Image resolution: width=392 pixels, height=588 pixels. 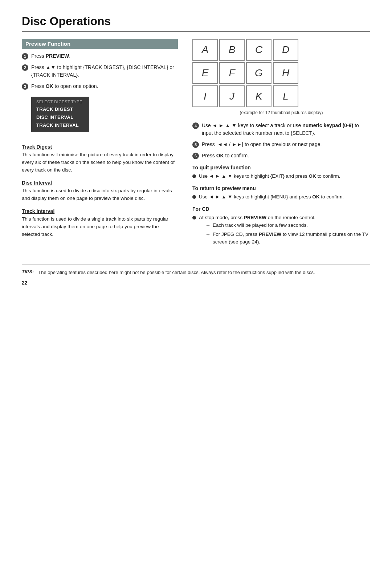 I want to click on grid-cell-E: E, so click(x=205, y=73).